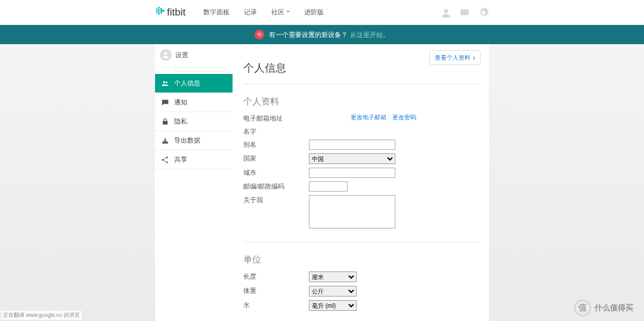  What do you see at coordinates (201, 69) in the screenshot?
I see `user-name-bar` at bounding box center [201, 69].